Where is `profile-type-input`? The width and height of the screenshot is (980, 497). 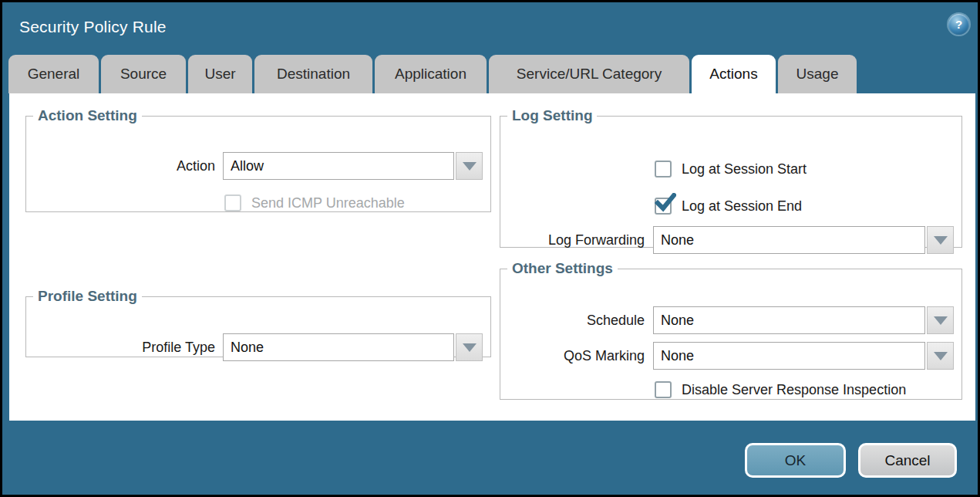 profile-type-input is located at coordinates (338, 347).